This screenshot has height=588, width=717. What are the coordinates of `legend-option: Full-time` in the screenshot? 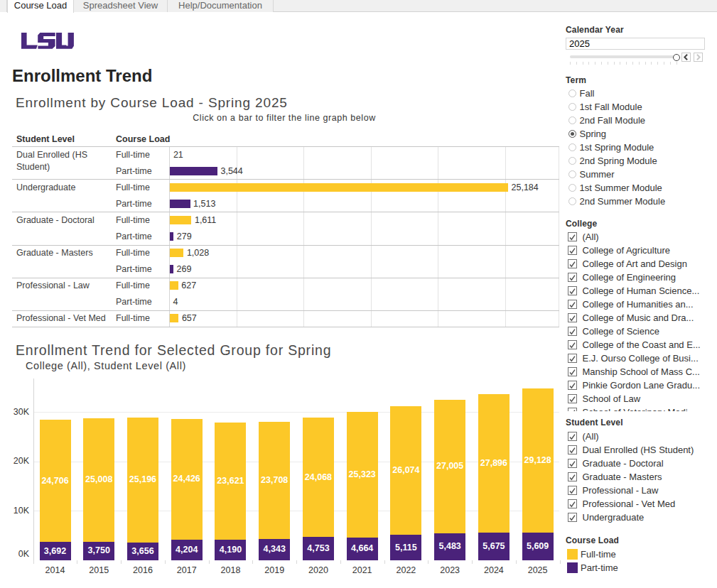 It's located at (641, 554).